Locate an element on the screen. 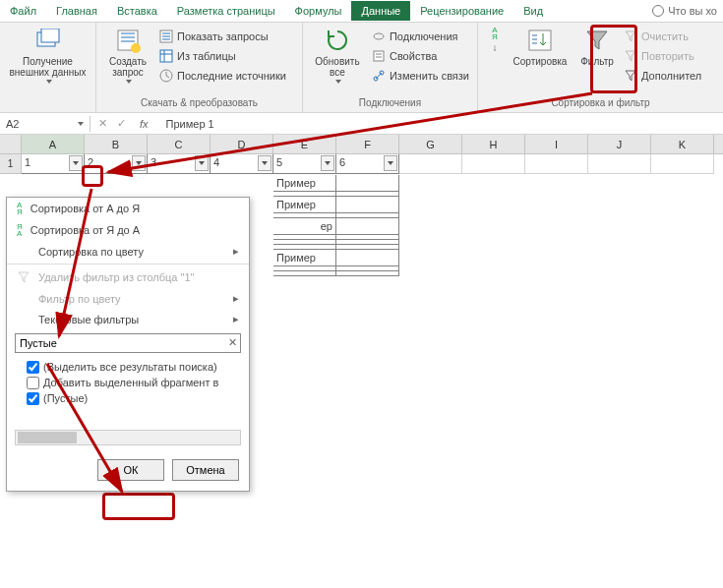 The image size is (723, 588). tab-data: Данные is located at coordinates (381, 11).